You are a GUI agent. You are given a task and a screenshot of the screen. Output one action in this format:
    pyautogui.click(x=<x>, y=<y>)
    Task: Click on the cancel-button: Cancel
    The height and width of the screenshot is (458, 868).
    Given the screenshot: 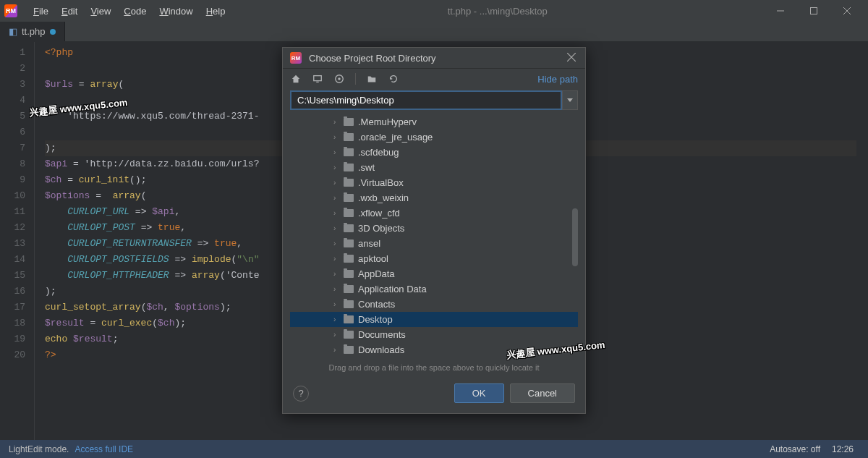 What is the action you would take?
    pyautogui.click(x=542, y=394)
    